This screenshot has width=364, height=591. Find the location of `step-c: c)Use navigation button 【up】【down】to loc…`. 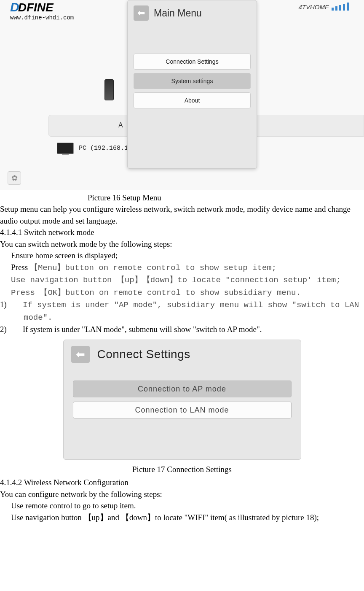

step-c: c)Use navigation button 【up】【down】to loc… is located at coordinates (182, 280).